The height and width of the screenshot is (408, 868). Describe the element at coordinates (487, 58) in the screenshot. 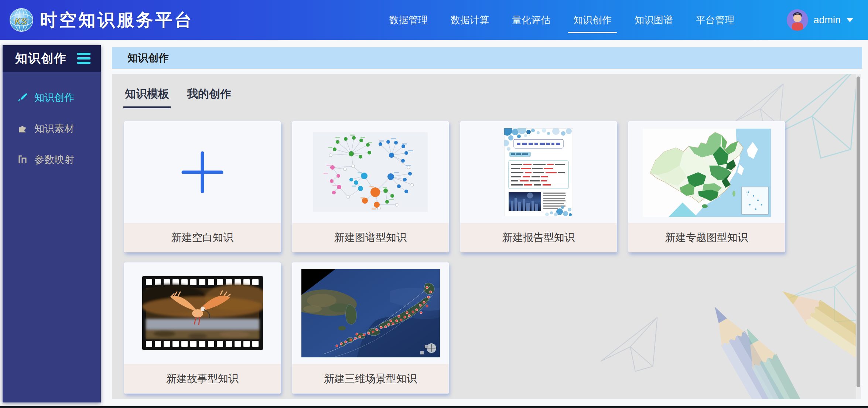

I see `breadcrumb-bar: 知识创作` at that location.